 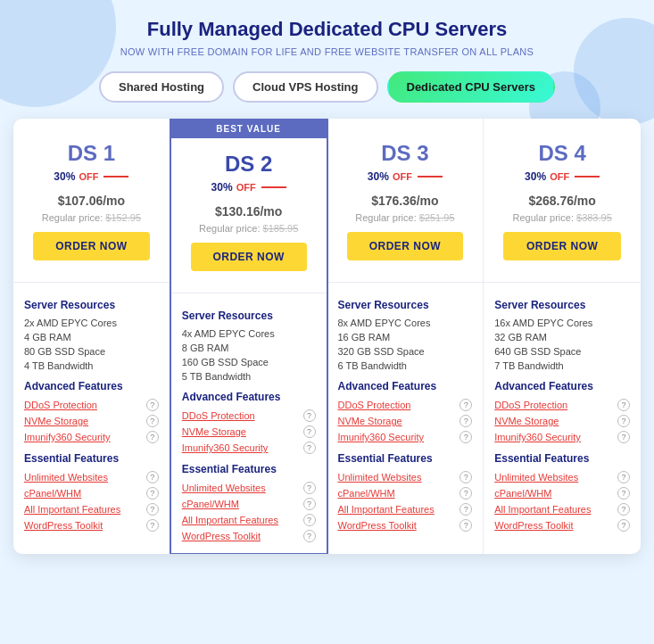 What do you see at coordinates (466, 421) in the screenshot?
I see `info-icon-ds3-nvme: ?` at bounding box center [466, 421].